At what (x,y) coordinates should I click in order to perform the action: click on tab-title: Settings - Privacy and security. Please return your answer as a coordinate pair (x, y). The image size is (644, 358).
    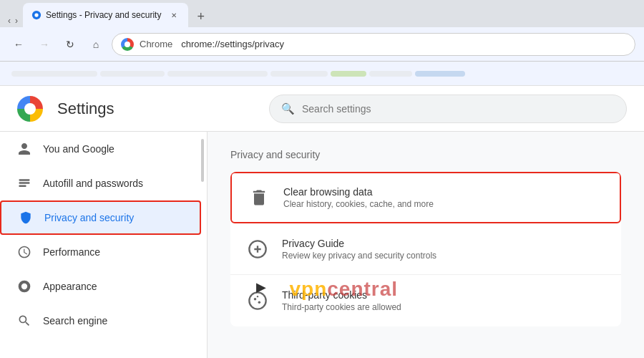
    Looking at the image, I should click on (103, 15).